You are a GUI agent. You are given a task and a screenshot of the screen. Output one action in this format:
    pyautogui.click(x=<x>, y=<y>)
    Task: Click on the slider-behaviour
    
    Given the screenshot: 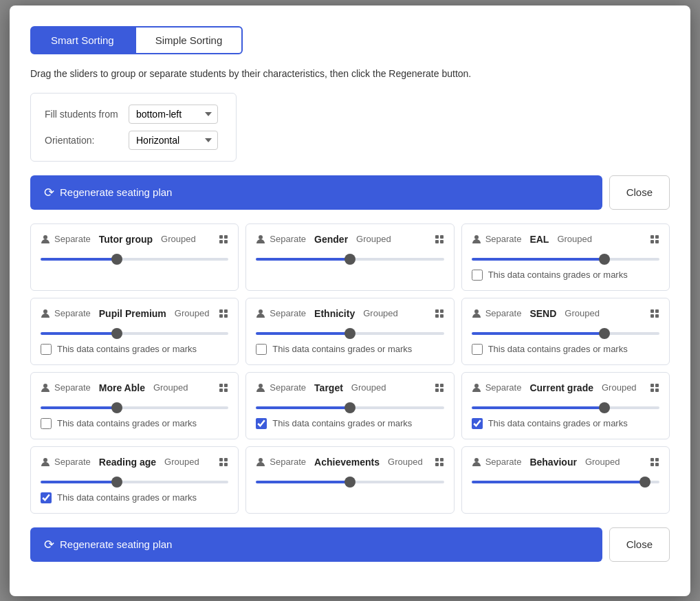 What is the action you would take?
    pyautogui.click(x=565, y=482)
    